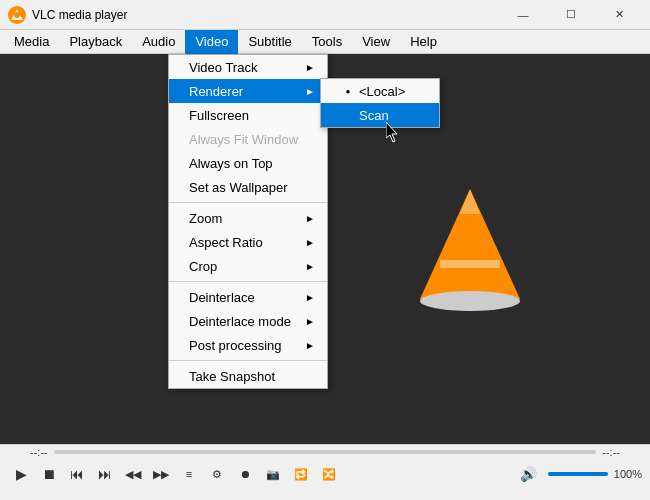 Image resolution: width=650 pixels, height=500 pixels. Describe the element at coordinates (326, 452) in the screenshot. I see `progress-track` at that location.